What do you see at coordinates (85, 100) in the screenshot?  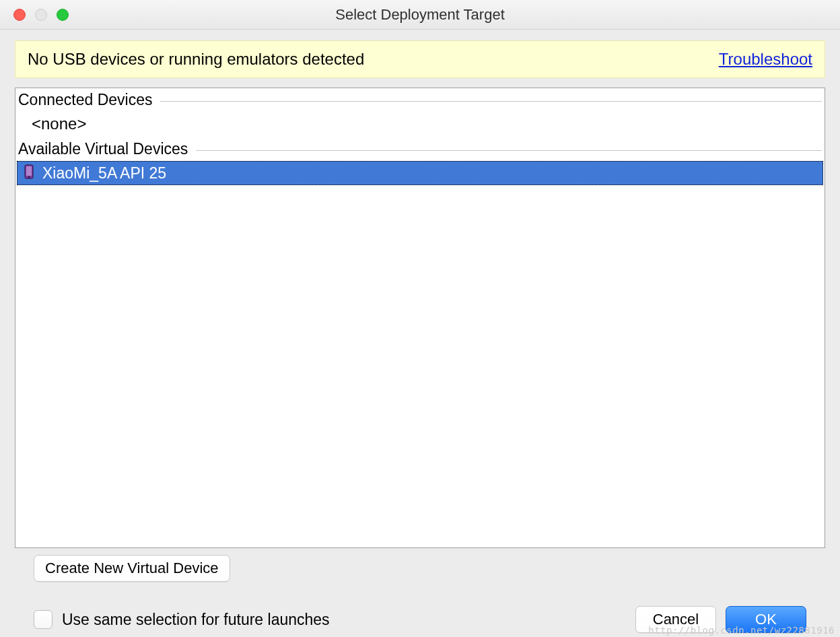 I see `connected-devices-label: Connected Devices` at bounding box center [85, 100].